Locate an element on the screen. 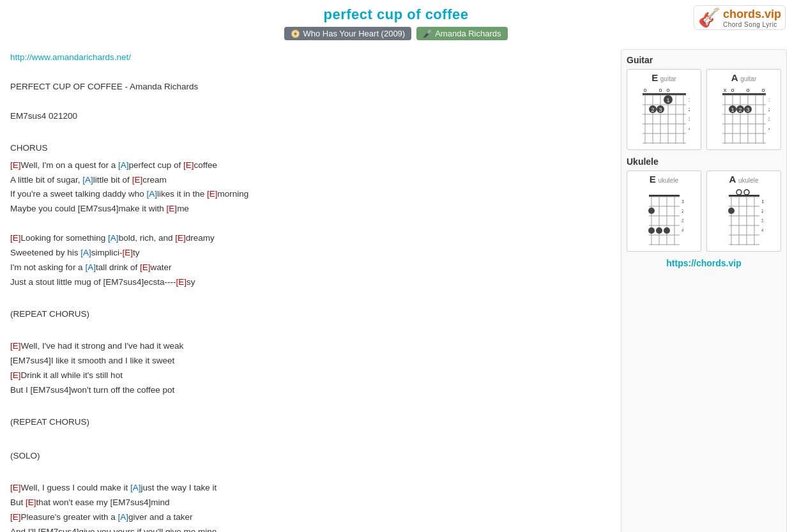  lyric-line-12: But I [EM7sus4]won't turn off the coffee… is located at coordinates (313, 391).